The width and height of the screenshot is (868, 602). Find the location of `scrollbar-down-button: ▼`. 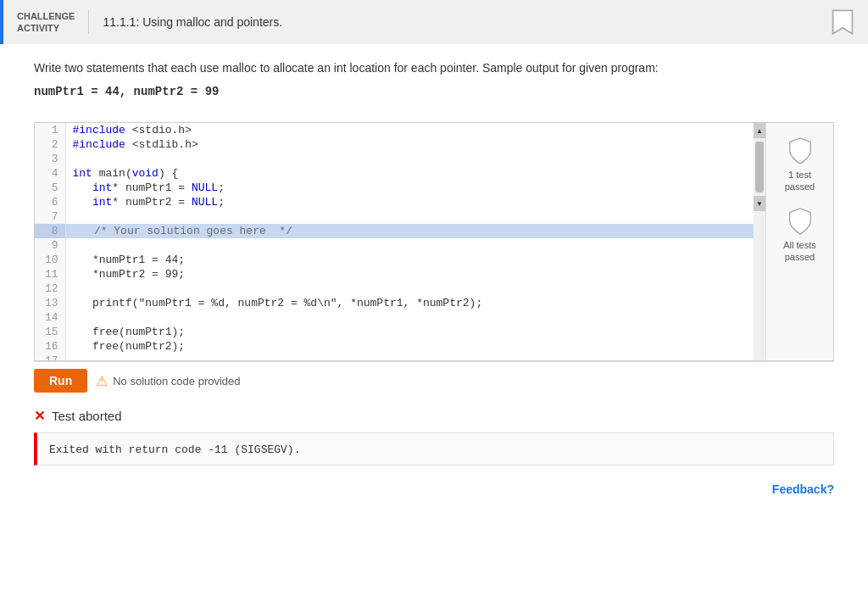

scrollbar-down-button: ▼ is located at coordinates (760, 203).